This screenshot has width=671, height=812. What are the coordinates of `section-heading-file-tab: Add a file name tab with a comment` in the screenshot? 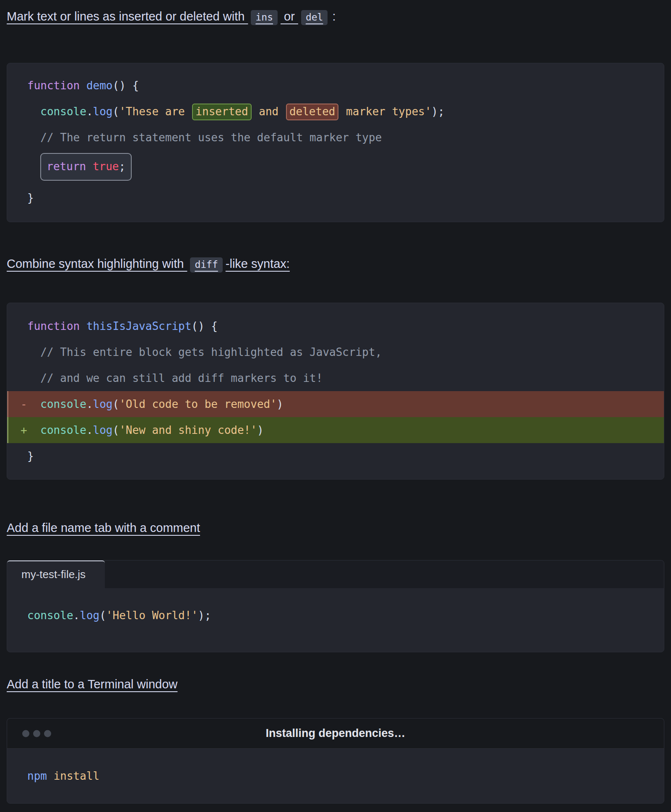 It's located at (336, 528).